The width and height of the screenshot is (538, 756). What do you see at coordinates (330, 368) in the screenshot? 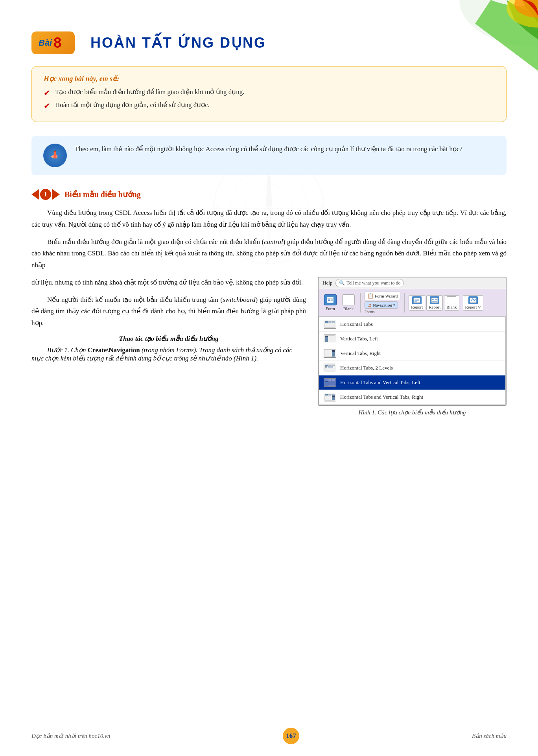
I see `horiz-tabs-2-icon` at bounding box center [330, 368].